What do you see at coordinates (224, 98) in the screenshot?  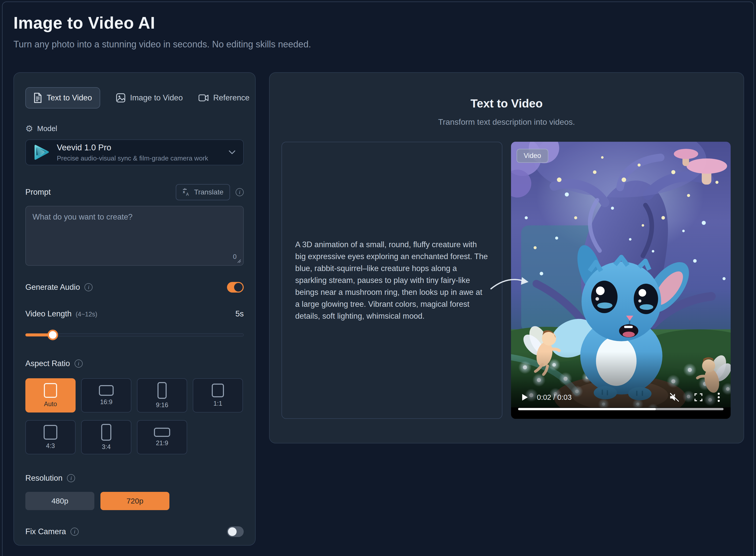 I see `tab-reference: Reference` at bounding box center [224, 98].